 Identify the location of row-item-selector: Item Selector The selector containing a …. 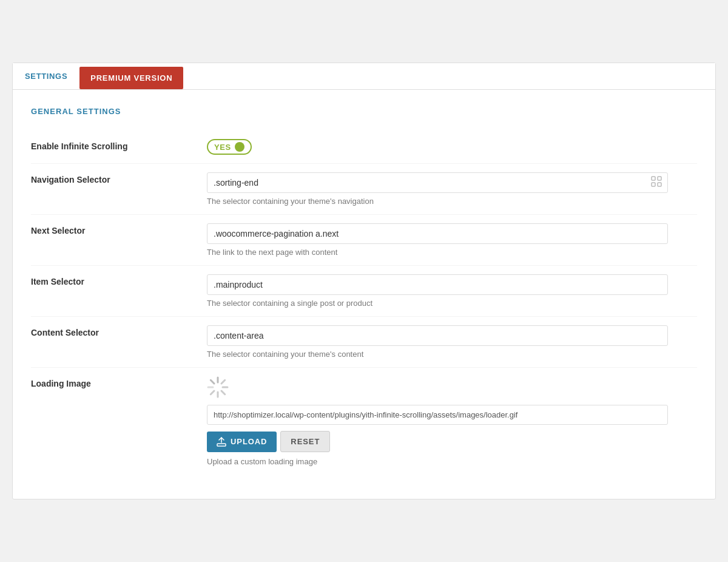
(364, 291).